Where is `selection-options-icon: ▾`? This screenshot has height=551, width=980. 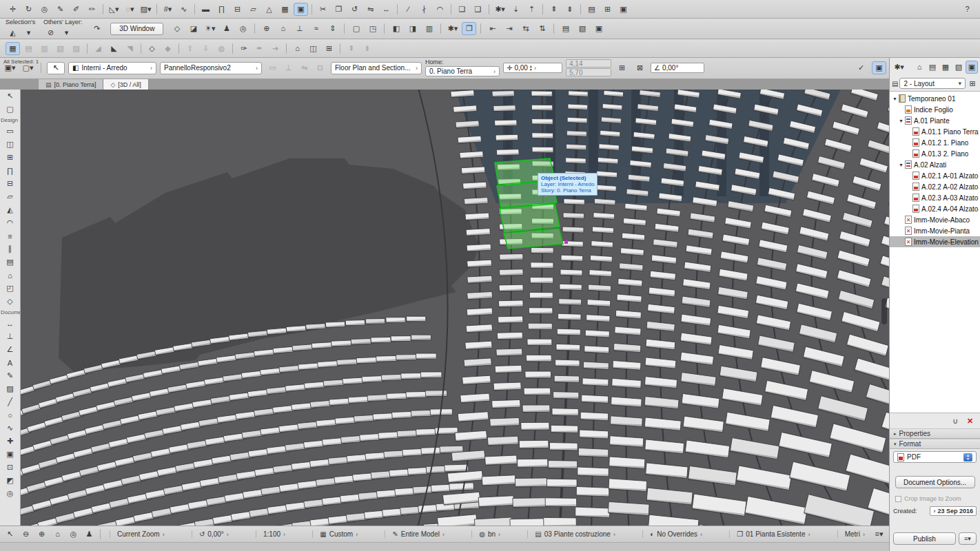
selection-options-icon: ▾ is located at coordinates (29, 33).